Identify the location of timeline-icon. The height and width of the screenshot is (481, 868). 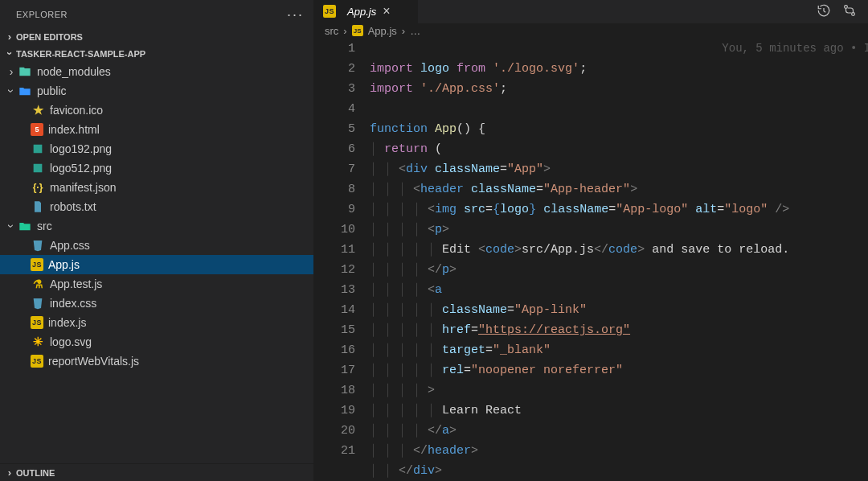
(824, 11).